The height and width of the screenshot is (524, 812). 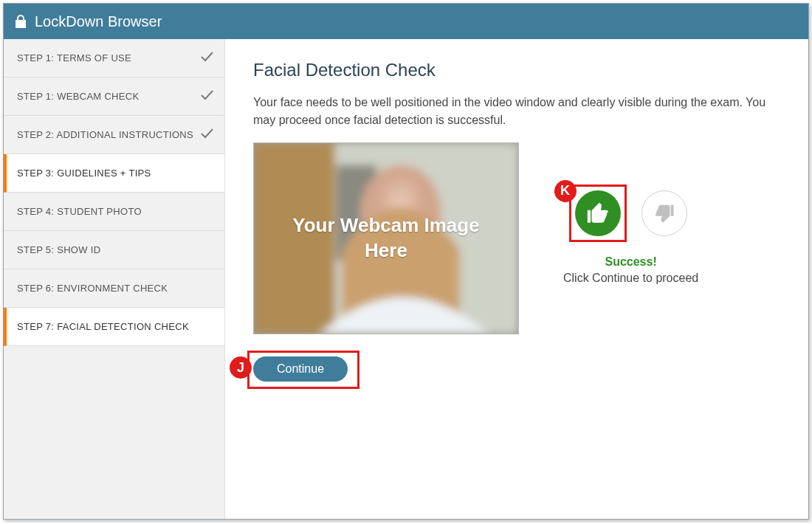 I want to click on annotation-badge-k: K, so click(x=565, y=191).